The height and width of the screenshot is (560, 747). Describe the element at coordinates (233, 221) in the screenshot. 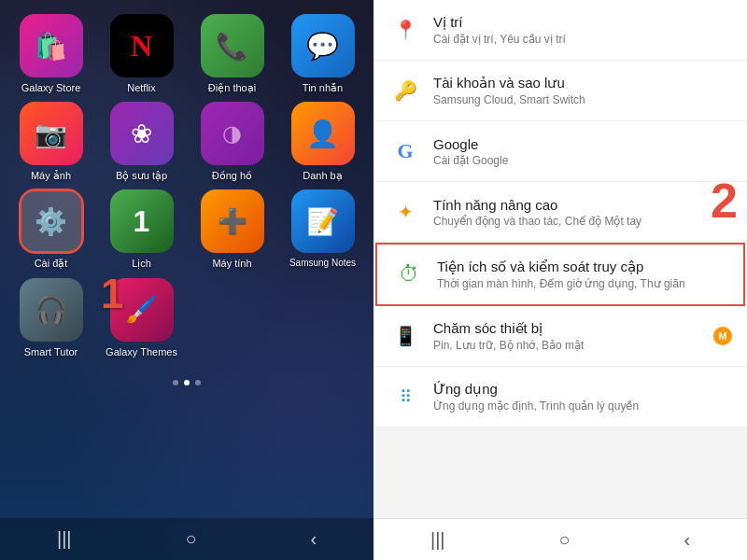

I see `calculator-icon: ➕` at that location.